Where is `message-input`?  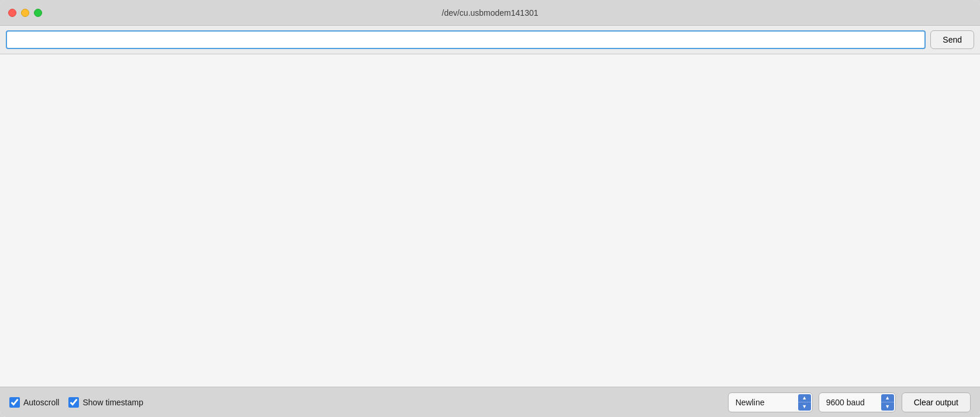 message-input is located at coordinates (465, 40).